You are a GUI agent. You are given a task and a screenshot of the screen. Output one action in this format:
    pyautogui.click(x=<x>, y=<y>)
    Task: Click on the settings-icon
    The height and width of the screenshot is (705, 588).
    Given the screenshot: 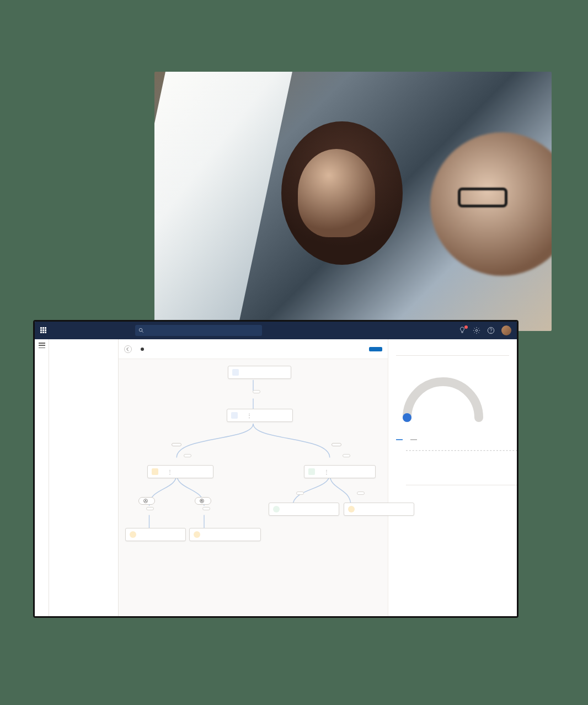 What is the action you would take?
    pyautogui.click(x=477, y=330)
    